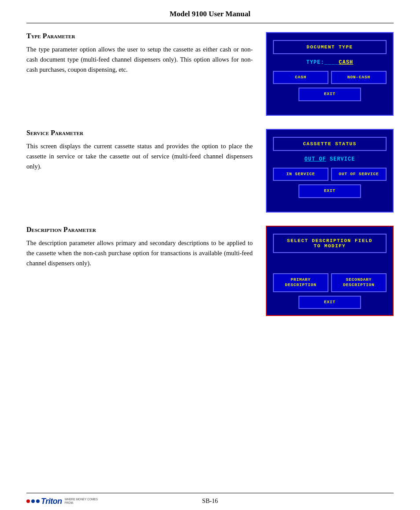  Describe the element at coordinates (330, 159) in the screenshot. I see `screen-status-service: OUT OF SERVICE` at that location.